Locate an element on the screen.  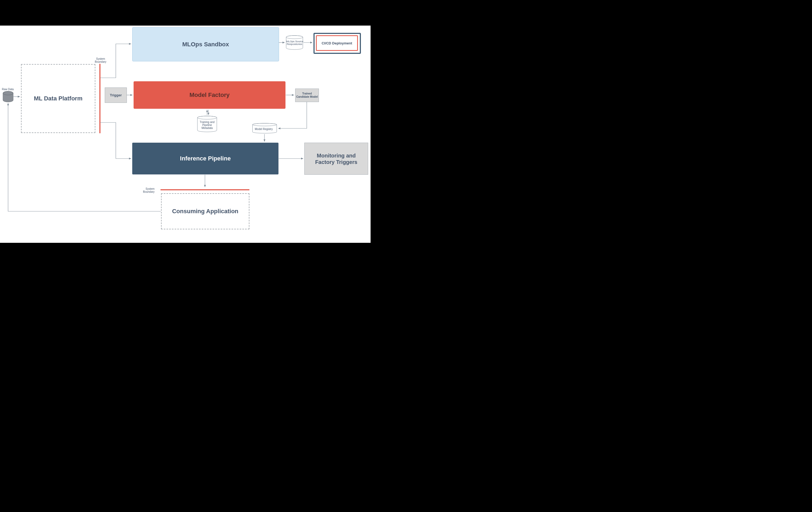
monitoring-factory-triggers-title: Monitoring and Factory Triggers is located at coordinates (336, 159).